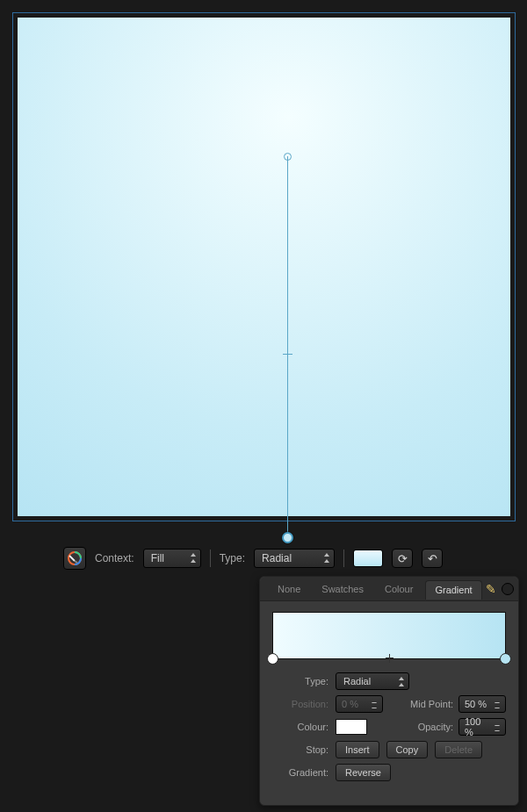  I want to click on tab-colour: Colour, so click(399, 589).